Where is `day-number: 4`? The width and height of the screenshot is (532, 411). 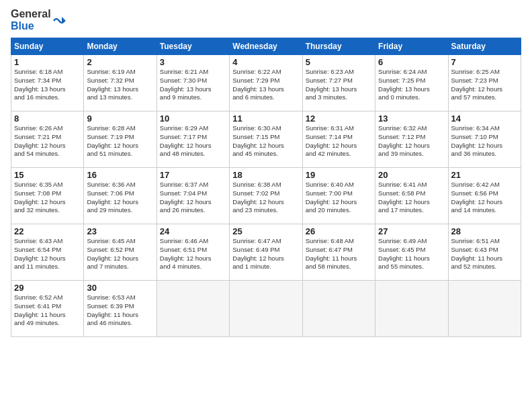 day-number: 4 is located at coordinates (266, 62).